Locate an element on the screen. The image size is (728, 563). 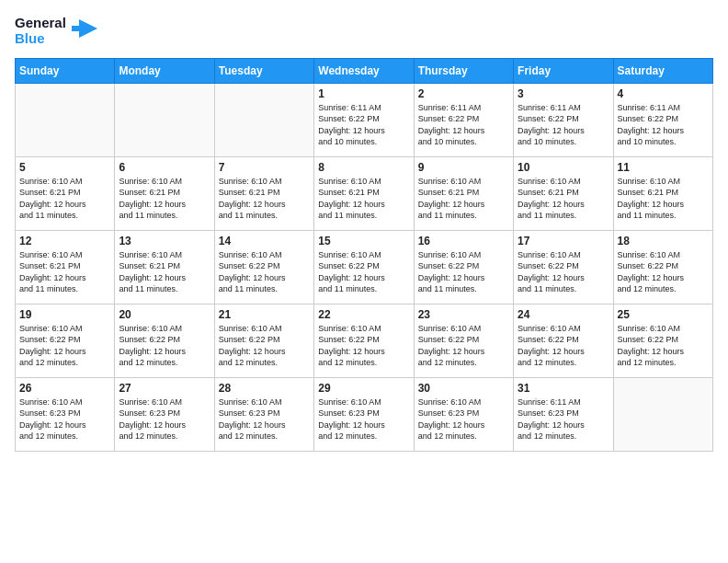
day-number: 14 is located at coordinates (265, 241).